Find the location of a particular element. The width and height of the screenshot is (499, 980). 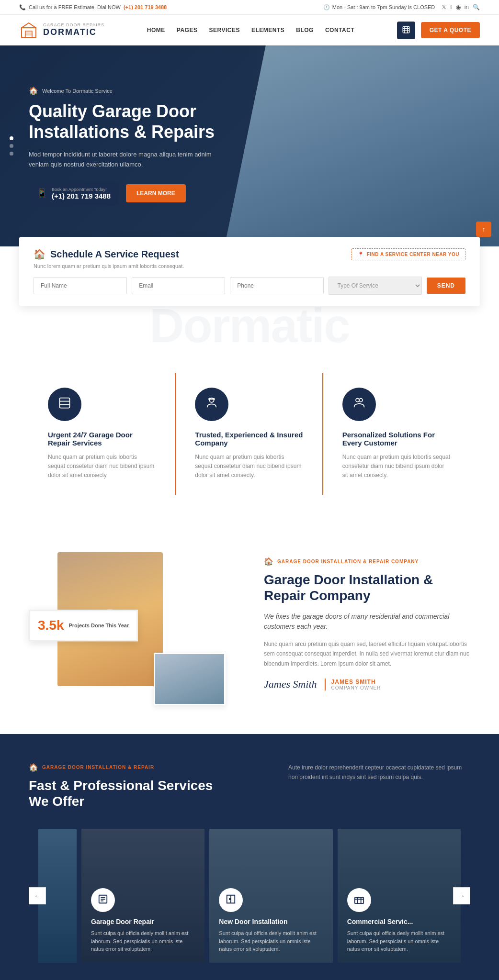

instagram-icon: ◉ is located at coordinates (458, 7).